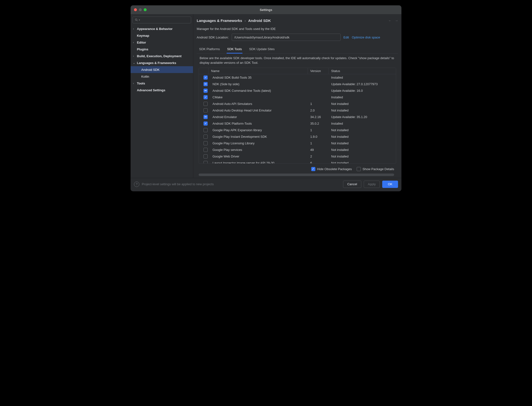  Describe the element at coordinates (150, 70) in the screenshot. I see `sidebar-item-label: Android SDK` at that location.